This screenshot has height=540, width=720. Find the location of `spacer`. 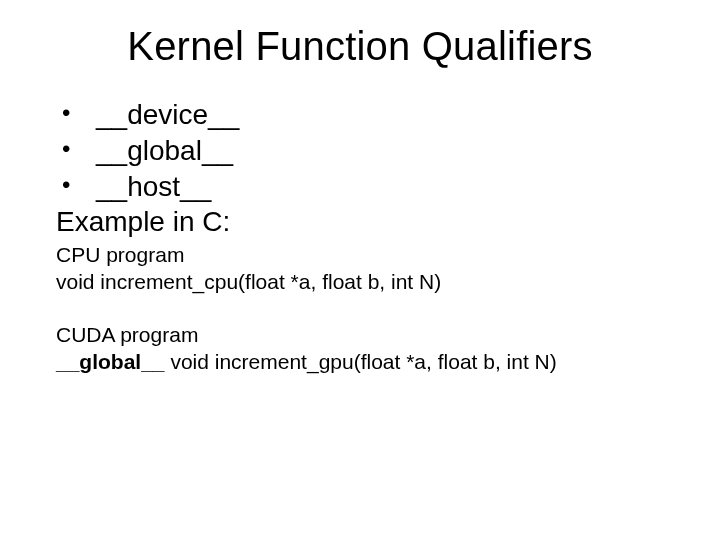

spacer is located at coordinates (360, 309).